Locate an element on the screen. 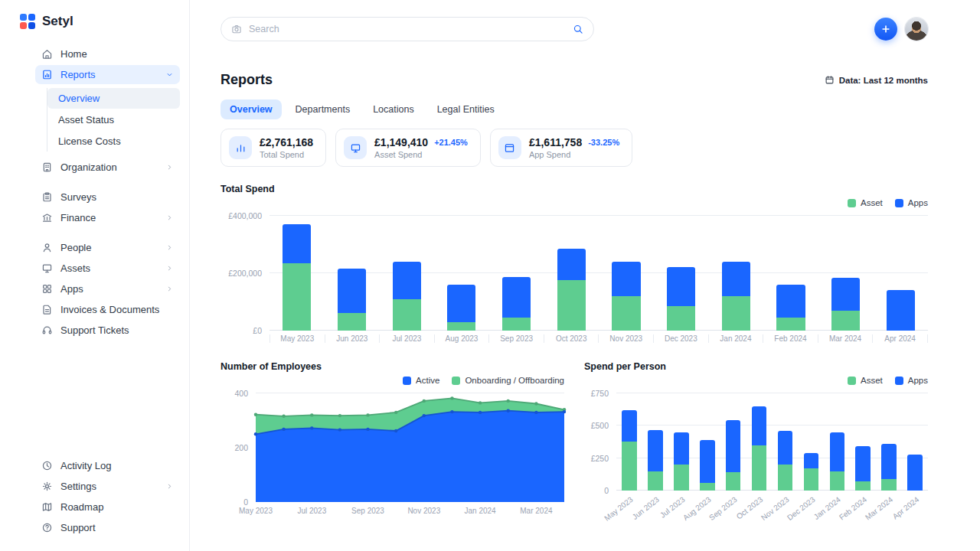  sidebar-item-people: People is located at coordinates (107, 248).